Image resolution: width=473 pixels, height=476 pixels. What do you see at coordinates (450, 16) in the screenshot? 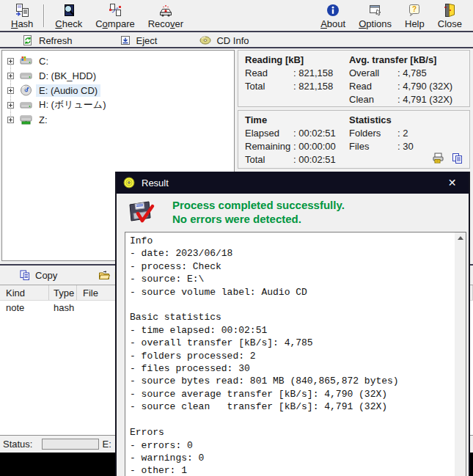
I see `close-button: Close` at bounding box center [450, 16].